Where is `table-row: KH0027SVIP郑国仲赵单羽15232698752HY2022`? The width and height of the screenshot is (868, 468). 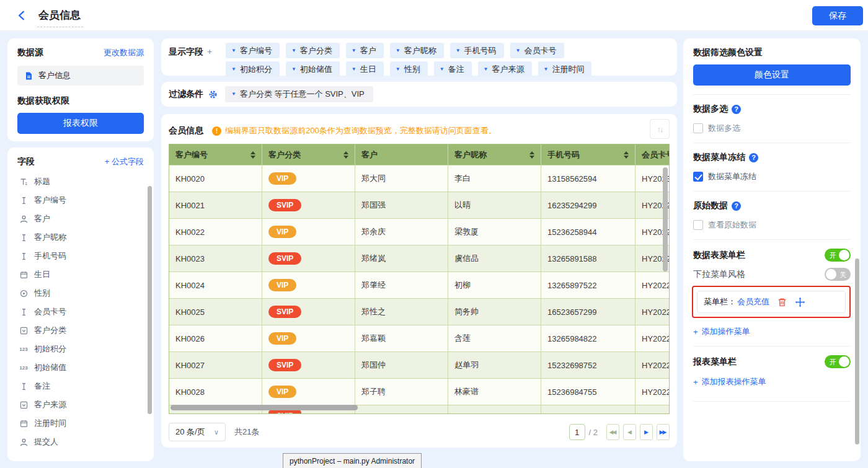
table-row: KH0027SVIP郑国仲赵单羽15232698752HY2022 is located at coordinates (419, 364).